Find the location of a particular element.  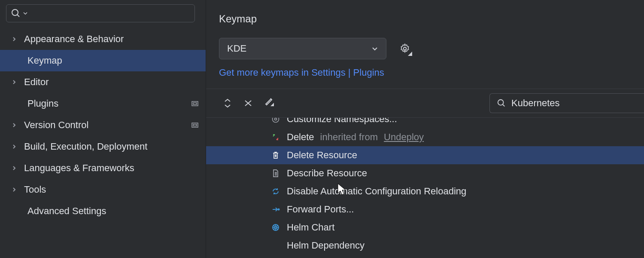

search-value: Kubernetes is located at coordinates (536, 103).